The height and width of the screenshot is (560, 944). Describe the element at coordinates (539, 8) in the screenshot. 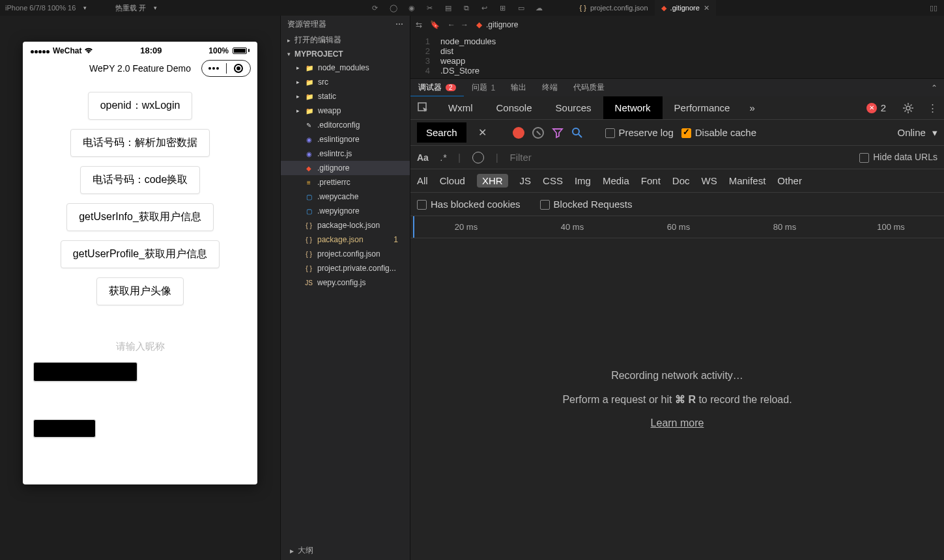

I see `cloud-icon: ☁` at that location.